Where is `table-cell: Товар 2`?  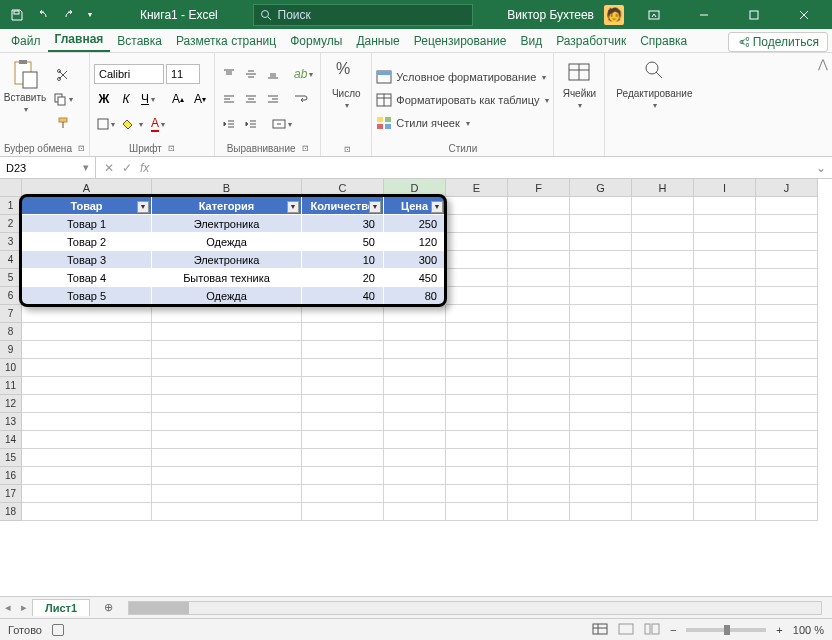
table-cell: Товар 2 is located at coordinates (87, 242).